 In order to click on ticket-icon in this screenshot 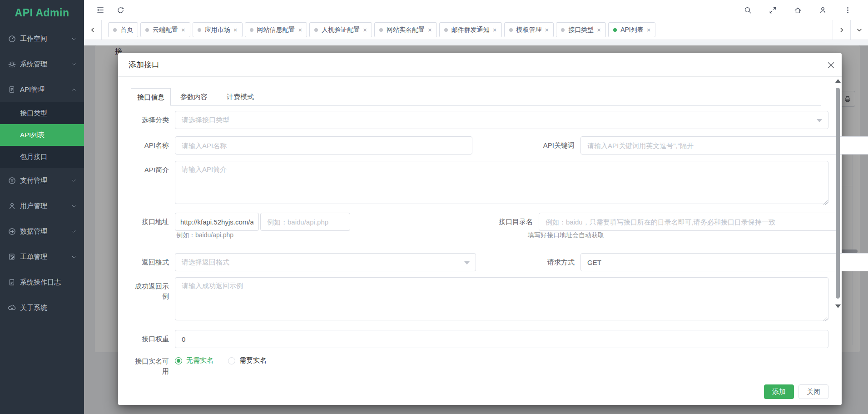, I will do `click(12, 257)`.